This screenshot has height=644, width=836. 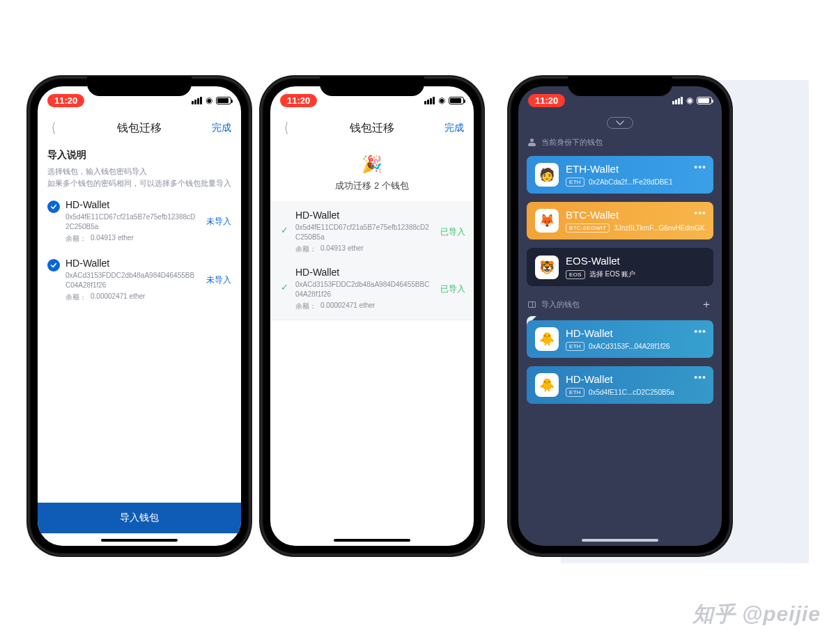 I want to click on import-wallet-button: 导入钱包, so click(x=139, y=518).